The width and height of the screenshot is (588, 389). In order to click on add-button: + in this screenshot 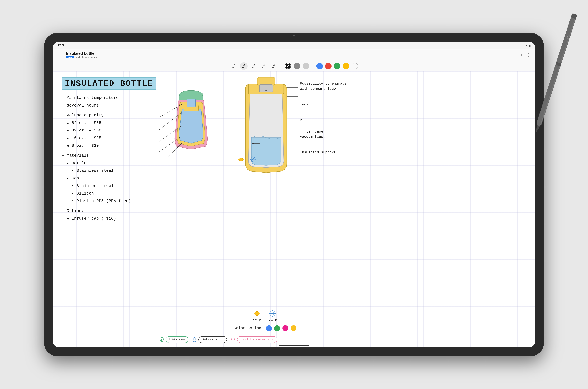, I will do `click(522, 55)`.